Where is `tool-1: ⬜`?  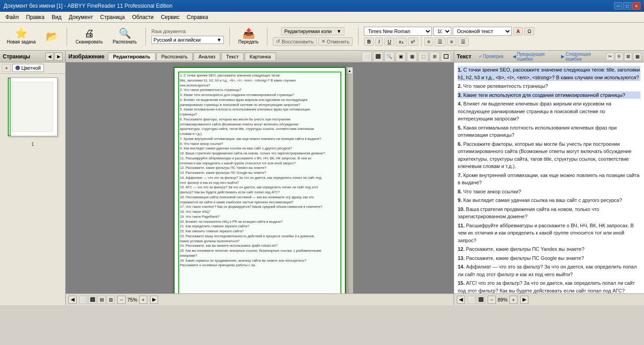 tool-1: ⬜ is located at coordinates (367, 57).